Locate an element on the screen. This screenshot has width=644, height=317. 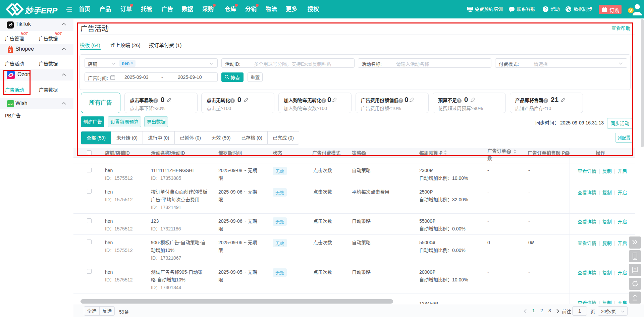
svg-text: S is located at coordinates (10, 50).